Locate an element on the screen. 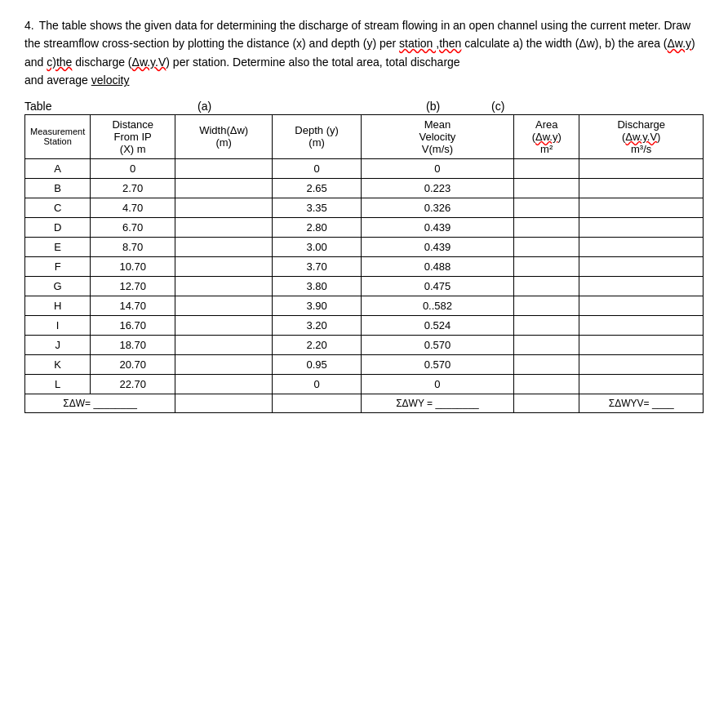 Image resolution: width=728 pixels, height=712 pixels. table-row: I16.703.200.524 is located at coordinates (364, 325).